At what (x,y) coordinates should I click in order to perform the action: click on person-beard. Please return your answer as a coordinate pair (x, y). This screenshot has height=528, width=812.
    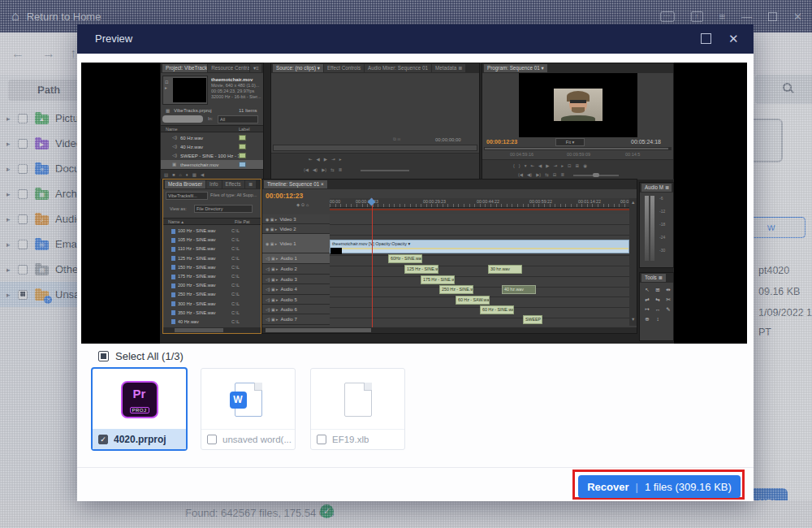
    Looking at the image, I should click on (578, 110).